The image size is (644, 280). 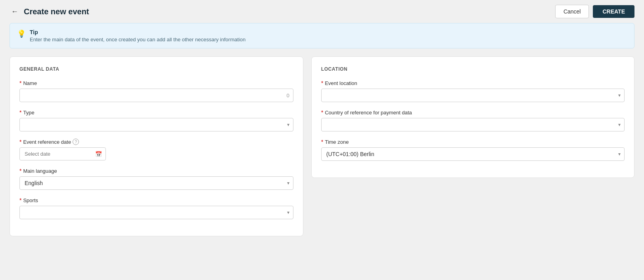 What do you see at coordinates (156, 83) in the screenshot?
I see `name-label: * Name` at bounding box center [156, 83].